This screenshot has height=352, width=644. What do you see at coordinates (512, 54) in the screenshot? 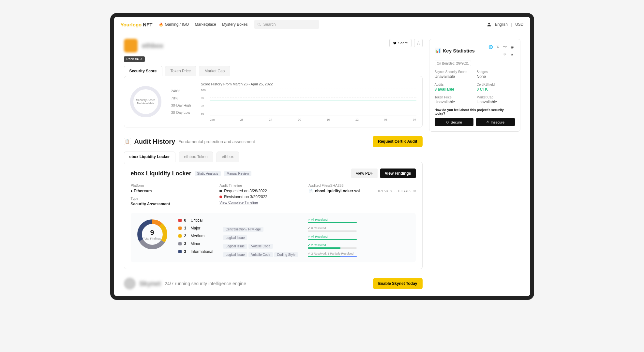
I see `warning-icon: ▲` at bounding box center [512, 54].